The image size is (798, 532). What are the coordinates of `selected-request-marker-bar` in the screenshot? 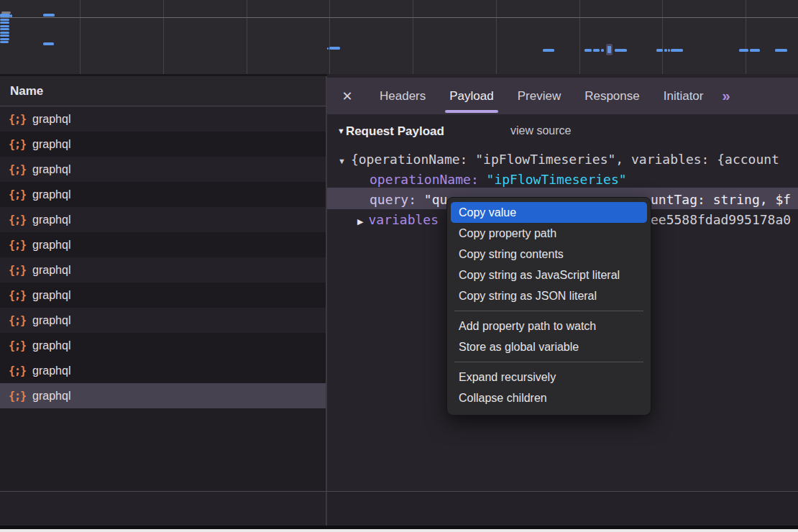 It's located at (610, 50).